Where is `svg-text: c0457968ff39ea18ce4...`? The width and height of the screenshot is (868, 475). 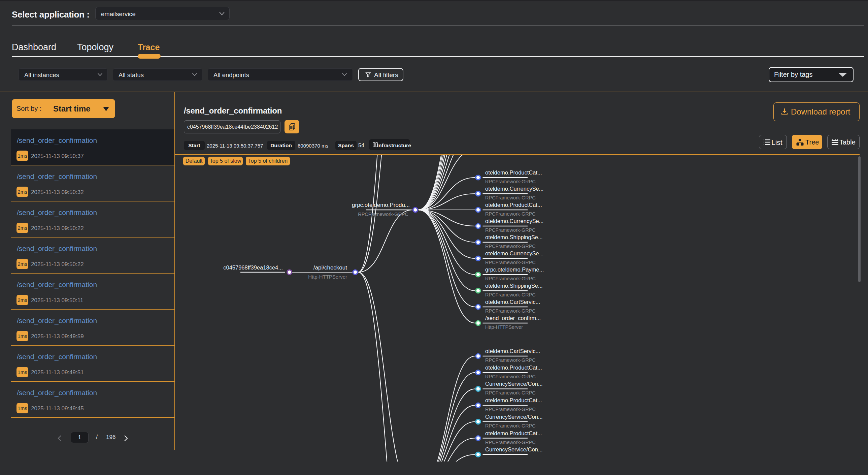 svg-text: c0457968ff39ea18ce4... is located at coordinates (253, 267).